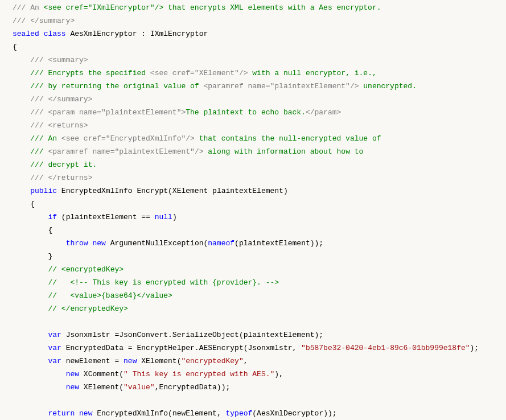 The width and height of the screenshot is (506, 420). What do you see at coordinates (260, 87) in the screenshot?
I see `code-line: /// by returning the original value of <…` at bounding box center [260, 87].